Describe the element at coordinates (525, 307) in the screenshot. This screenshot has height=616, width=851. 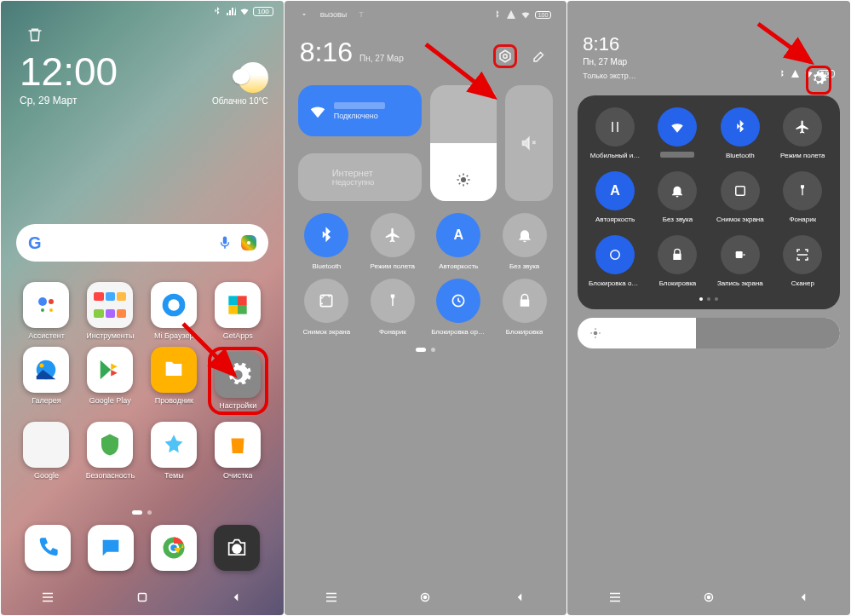
I see `qs-lock: Блокировка` at that location.